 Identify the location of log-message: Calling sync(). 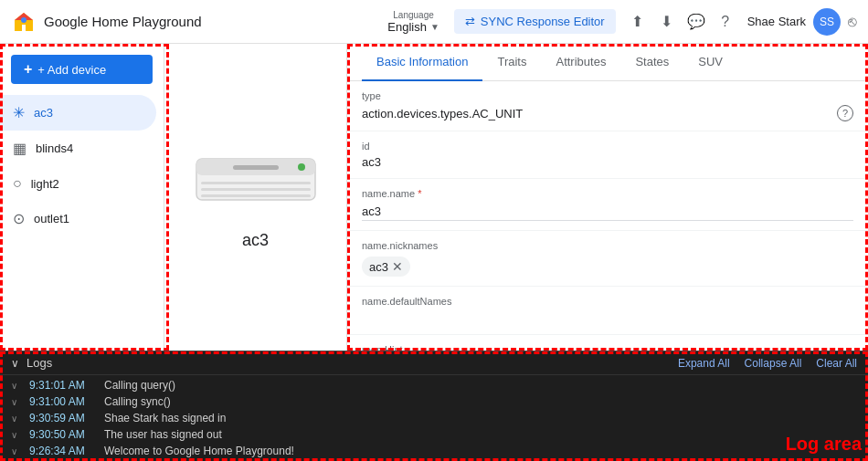
(137, 402).